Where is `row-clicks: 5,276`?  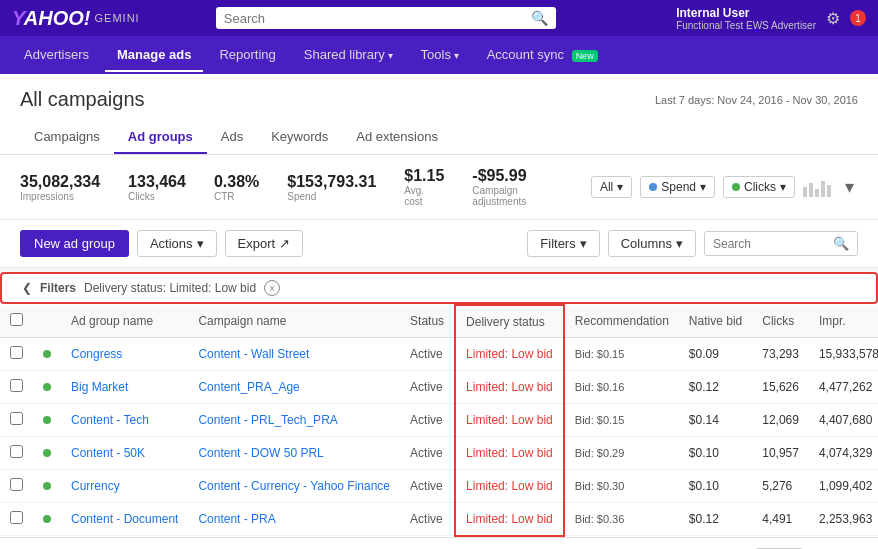
row-clicks: 5,276 is located at coordinates (780, 486).